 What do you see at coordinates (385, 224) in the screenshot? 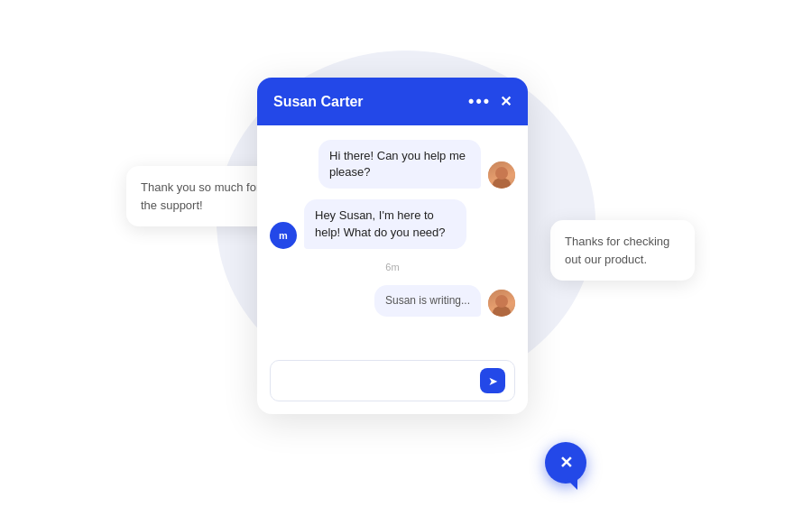
I see `agent-bubble-1: Hey Susan, I'm here to help! What do you…` at bounding box center [385, 224].